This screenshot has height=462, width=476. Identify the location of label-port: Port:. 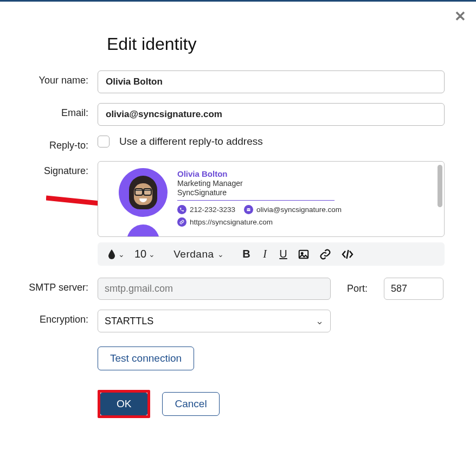
(357, 288).